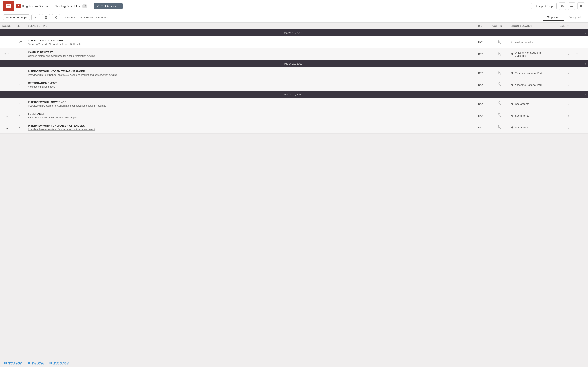 Image resolution: width=588 pixels, height=367 pixels. What do you see at coordinates (251, 71) in the screenshot?
I see `scene-title: INTERVIEW WITH YOSEMITE PARK RANGER` at bounding box center [251, 71].